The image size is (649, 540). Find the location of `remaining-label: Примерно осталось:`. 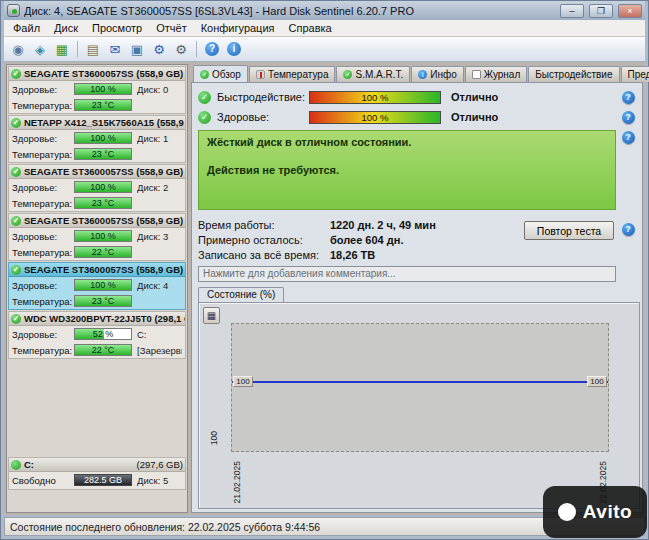

remaining-label: Примерно осталось: is located at coordinates (264, 240).